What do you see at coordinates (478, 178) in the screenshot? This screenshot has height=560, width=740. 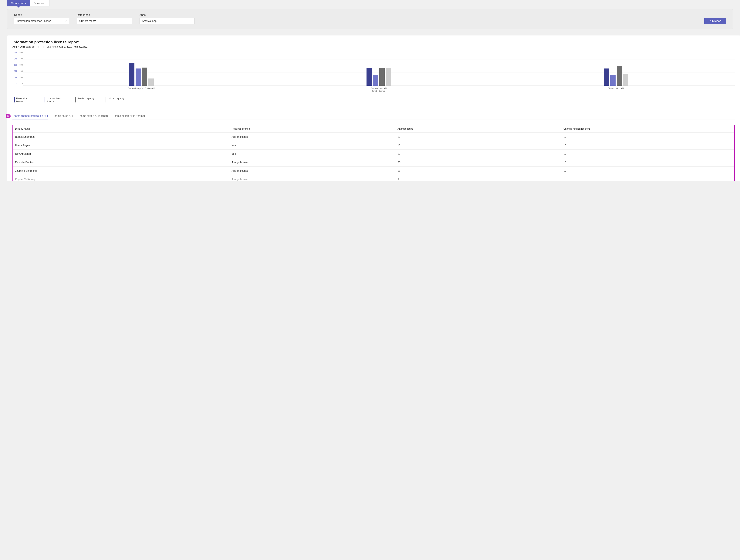 I see `cell-attempt-count: 4` at bounding box center [478, 178].